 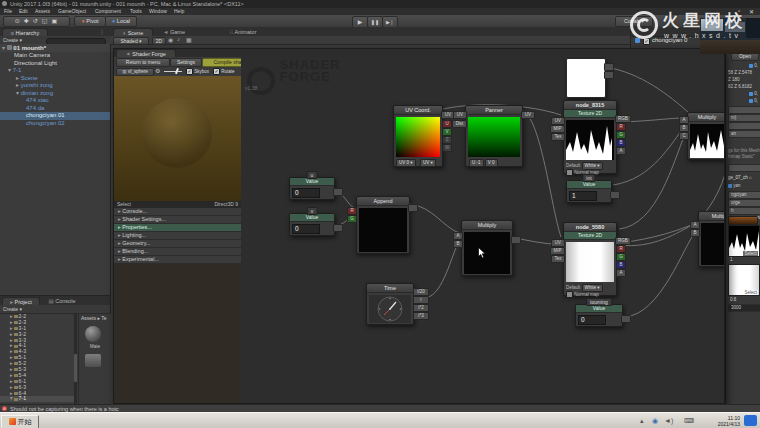 I want to click on mesh-dropdown: ▦ sf_sphere, so click(x=135, y=72).